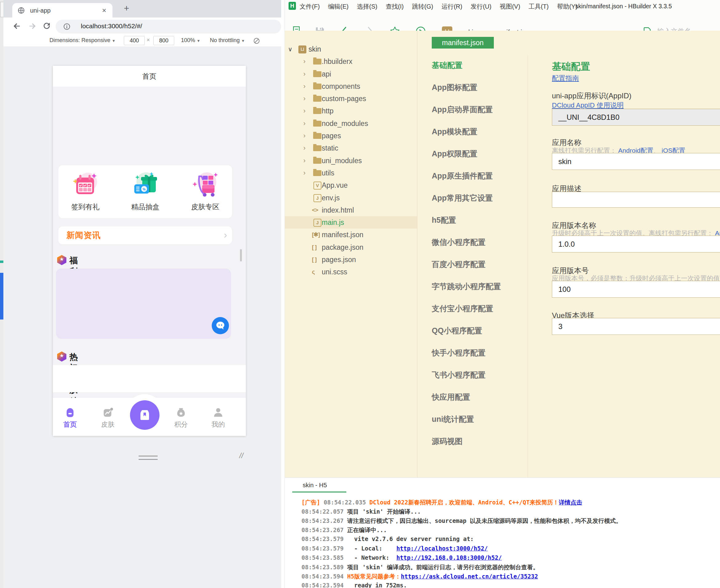 This screenshot has width=720, height=588. I want to click on news-banner: 新闻资讯 ›, so click(145, 235).